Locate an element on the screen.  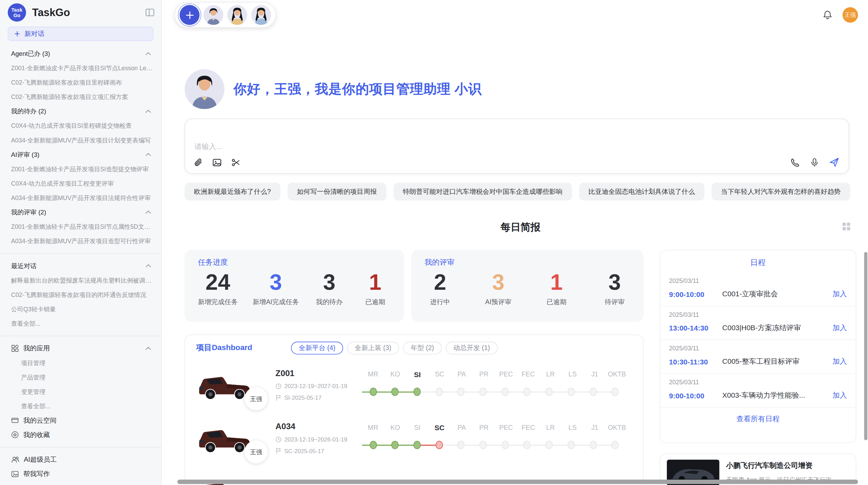
project-filter-tab: 全新平台 (4) is located at coordinates (317, 348).